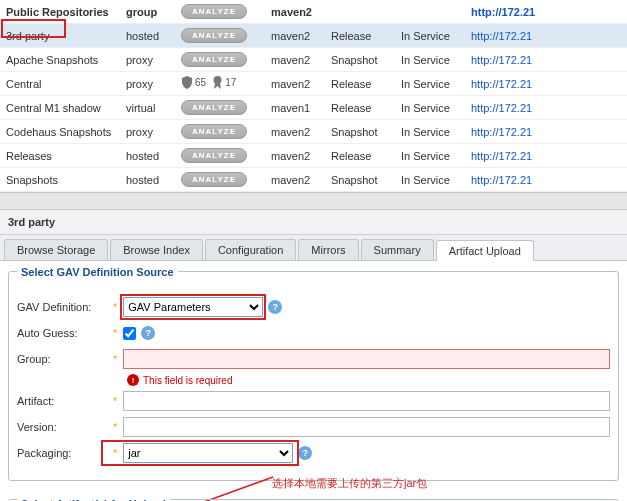  What do you see at coordinates (62, 333) in the screenshot?
I see `auto-guess-label: Auto Guess:` at bounding box center [62, 333].